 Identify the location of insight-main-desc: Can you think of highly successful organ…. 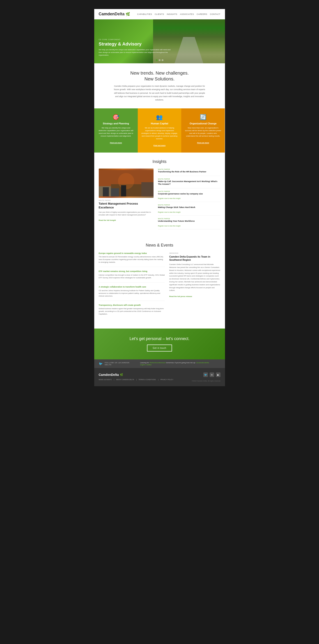
(126, 214).